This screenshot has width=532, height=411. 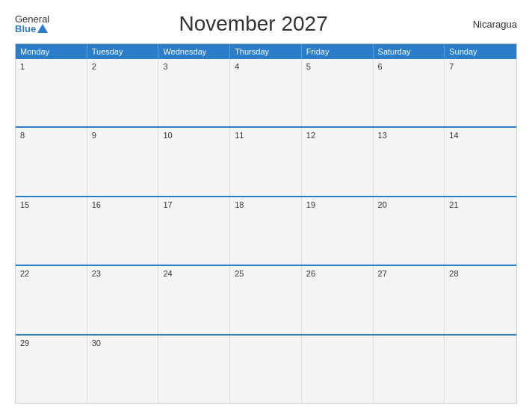 I want to click on day-cell: 18, so click(x=266, y=231).